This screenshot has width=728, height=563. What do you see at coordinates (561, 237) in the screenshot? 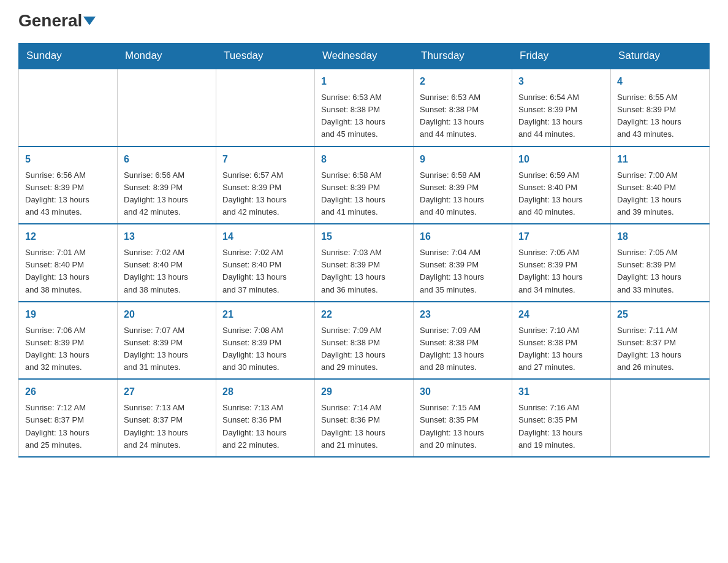
I see `day-number: 17` at bounding box center [561, 237].